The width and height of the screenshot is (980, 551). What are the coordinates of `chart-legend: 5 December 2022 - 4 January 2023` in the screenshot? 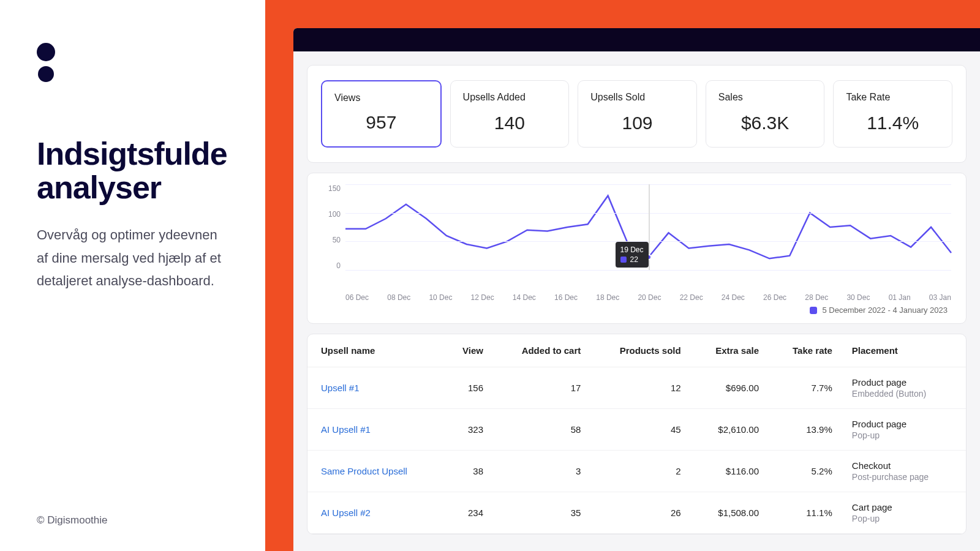 It's located at (637, 310).